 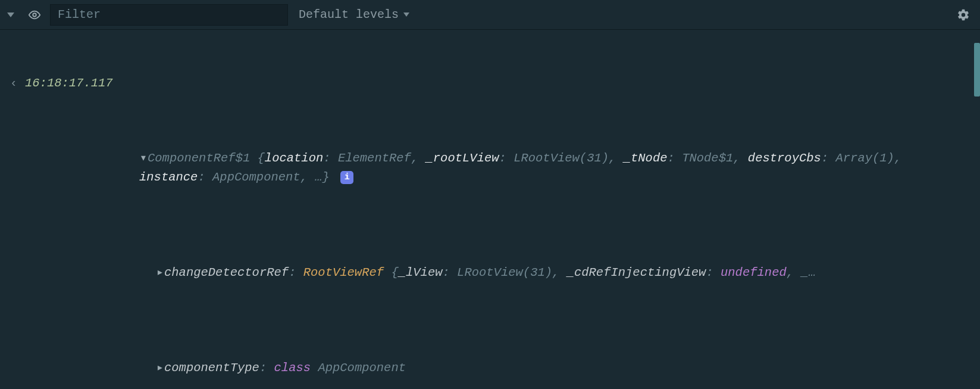 I want to click on scrollbar-thumb, so click(x=977, y=70).